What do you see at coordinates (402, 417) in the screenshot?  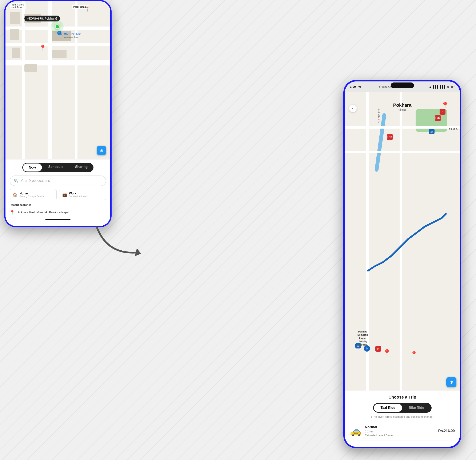 I see `fare-estimate-note: (The given fare is estimated and subject…` at bounding box center [402, 417].